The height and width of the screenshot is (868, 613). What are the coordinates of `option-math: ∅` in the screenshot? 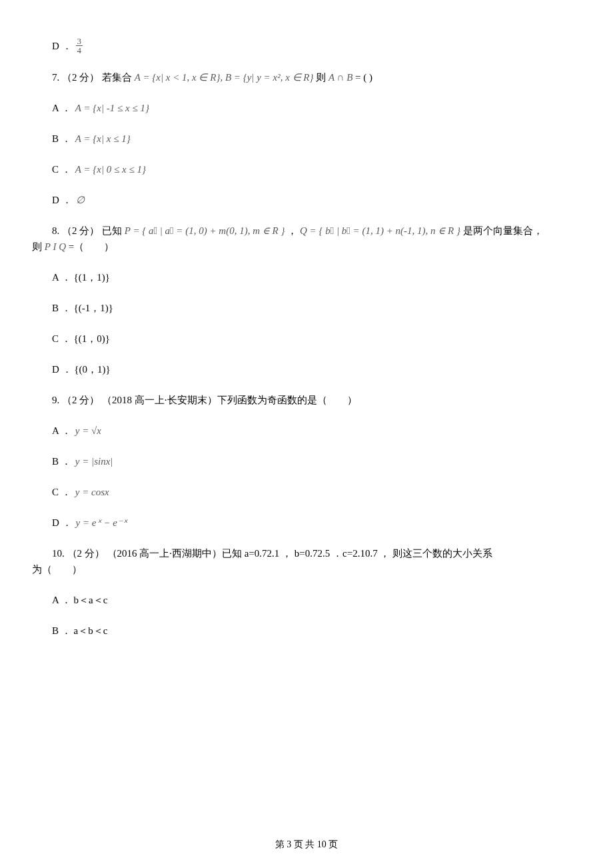 It's located at (80, 200).